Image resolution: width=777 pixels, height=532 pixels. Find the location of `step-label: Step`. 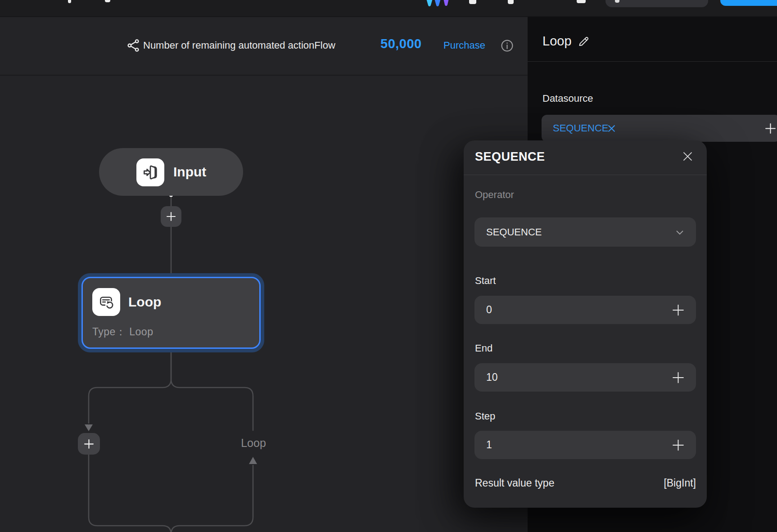

step-label: Step is located at coordinates (485, 416).